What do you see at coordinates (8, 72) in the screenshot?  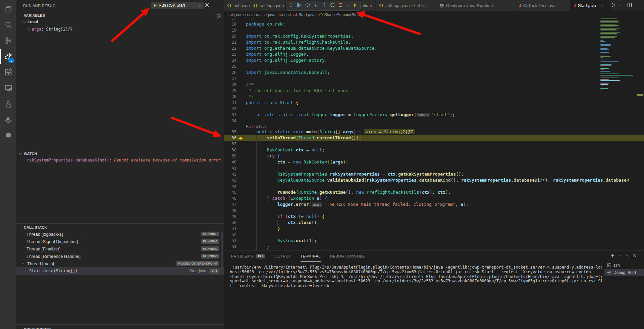 I see `activity-extensions` at bounding box center [8, 72].